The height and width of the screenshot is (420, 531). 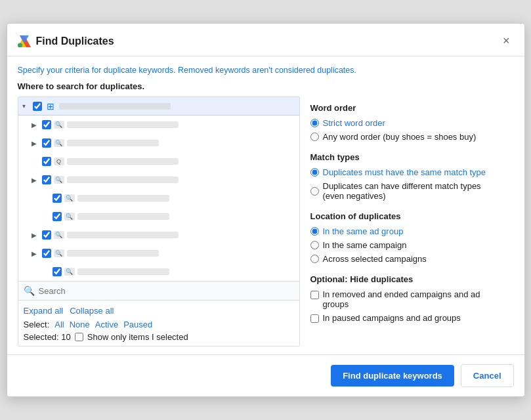 I want to click on hide-paused-checkbox, so click(x=315, y=319).